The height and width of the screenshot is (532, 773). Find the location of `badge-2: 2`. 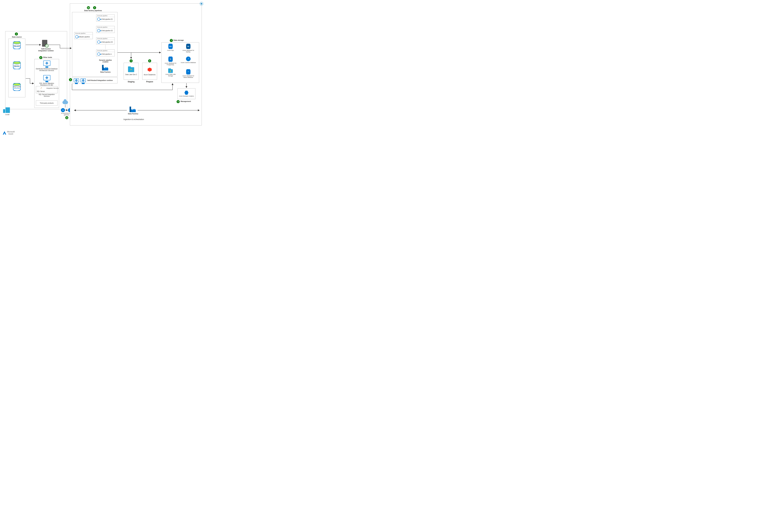

badge-2: 2 is located at coordinates (16, 34).